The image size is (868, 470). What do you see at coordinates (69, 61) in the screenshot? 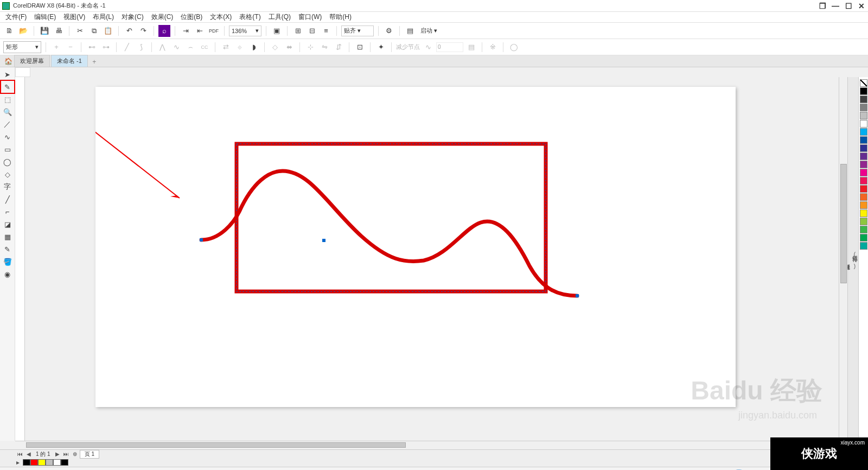
I see `tab-document: 未命名 -1` at bounding box center [69, 61].